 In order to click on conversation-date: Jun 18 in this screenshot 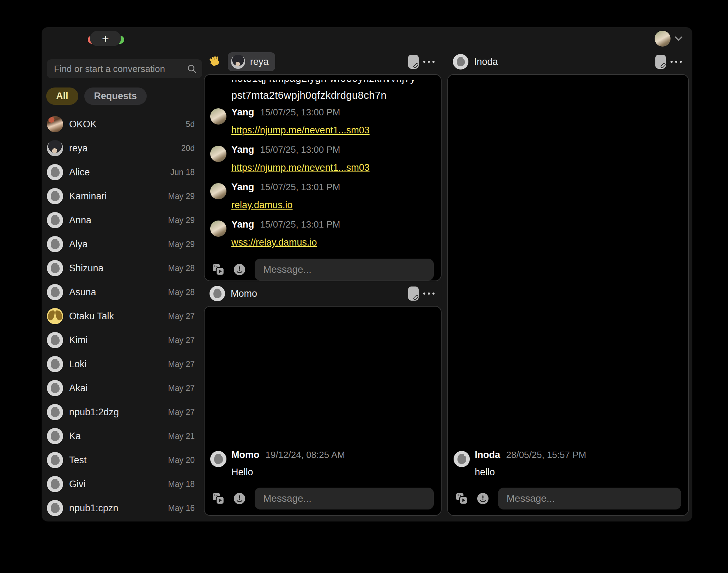, I will do `click(183, 172)`.